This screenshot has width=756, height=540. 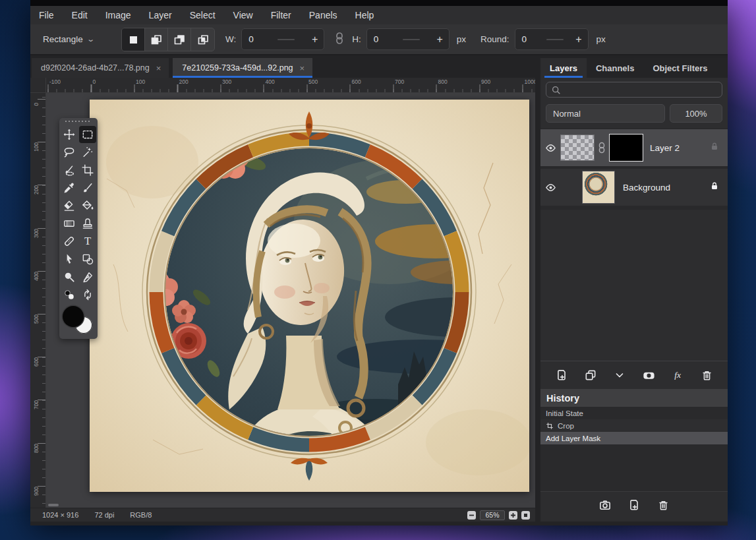 What do you see at coordinates (88, 259) in the screenshot?
I see `shape-tool` at bounding box center [88, 259].